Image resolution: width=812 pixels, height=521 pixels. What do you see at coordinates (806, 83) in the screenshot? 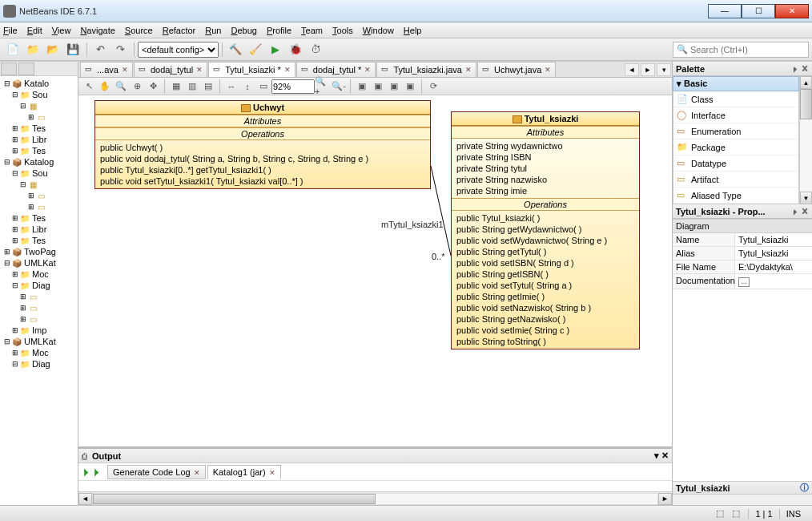
I see `scroll-up-button: ▲` at bounding box center [806, 83].